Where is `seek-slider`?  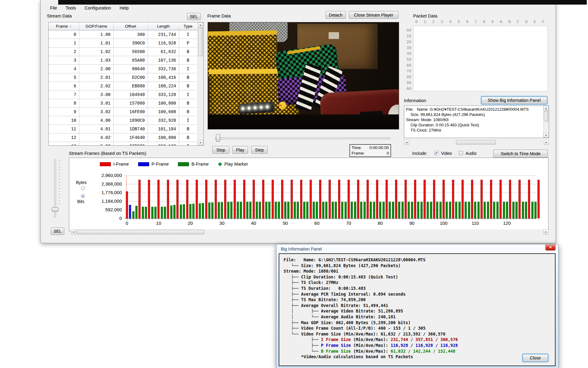
seek-slider is located at coordinates (303, 138).